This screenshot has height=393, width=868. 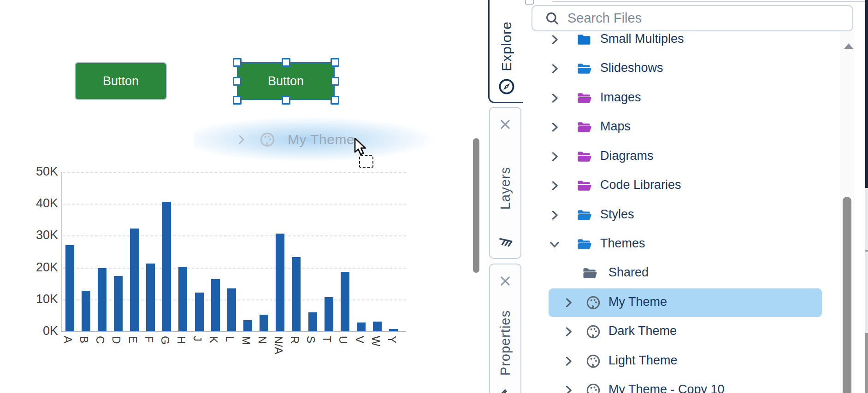 I want to click on x-tick-label: W, so click(x=376, y=341).